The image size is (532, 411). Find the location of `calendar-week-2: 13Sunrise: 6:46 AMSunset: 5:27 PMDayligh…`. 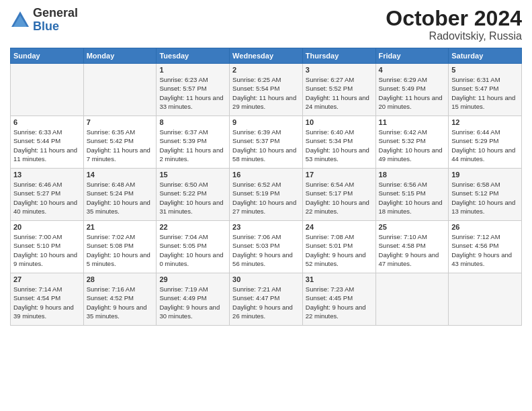

calendar-week-2: 13Sunrise: 6:46 AMSunset: 5:27 PMDayligh… is located at coordinates (266, 195).